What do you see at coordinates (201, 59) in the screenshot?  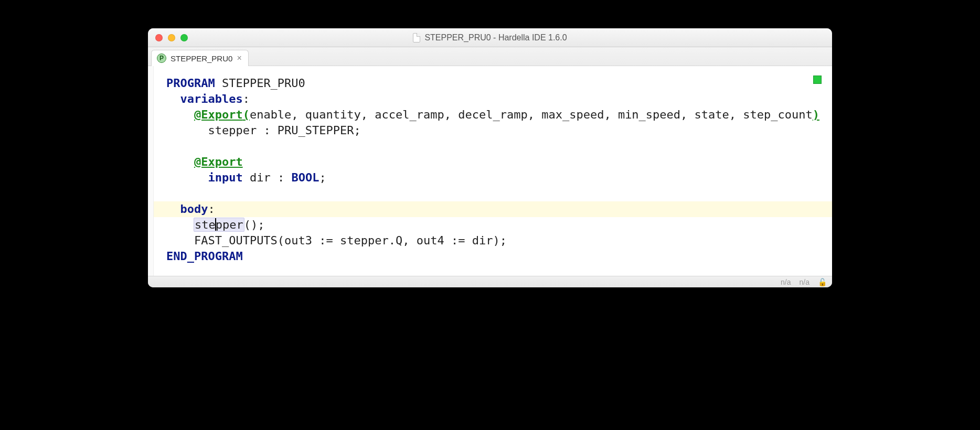 I see `tab-label: STEPPER_PRU0` at bounding box center [201, 59].